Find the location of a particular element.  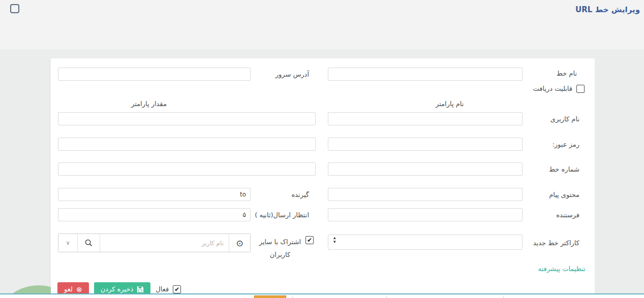

line-number-param-value-input is located at coordinates (187, 169).